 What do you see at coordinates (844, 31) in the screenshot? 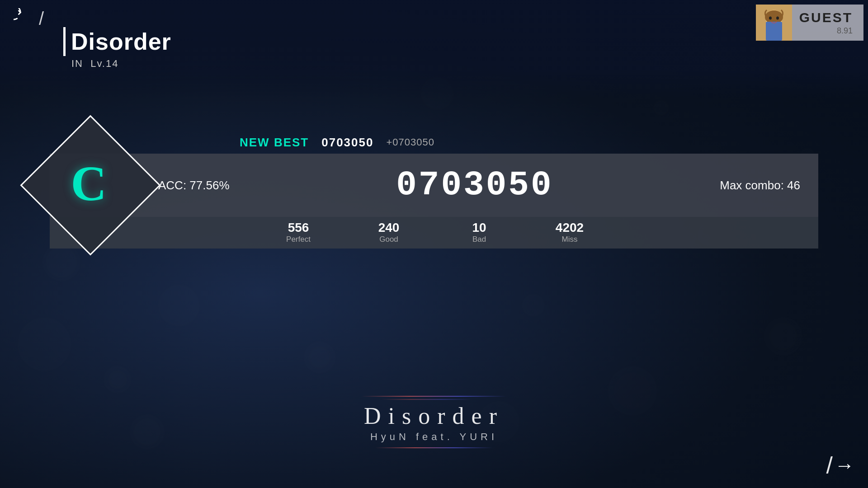
I see `guest-rating: 8.91` at bounding box center [844, 31].